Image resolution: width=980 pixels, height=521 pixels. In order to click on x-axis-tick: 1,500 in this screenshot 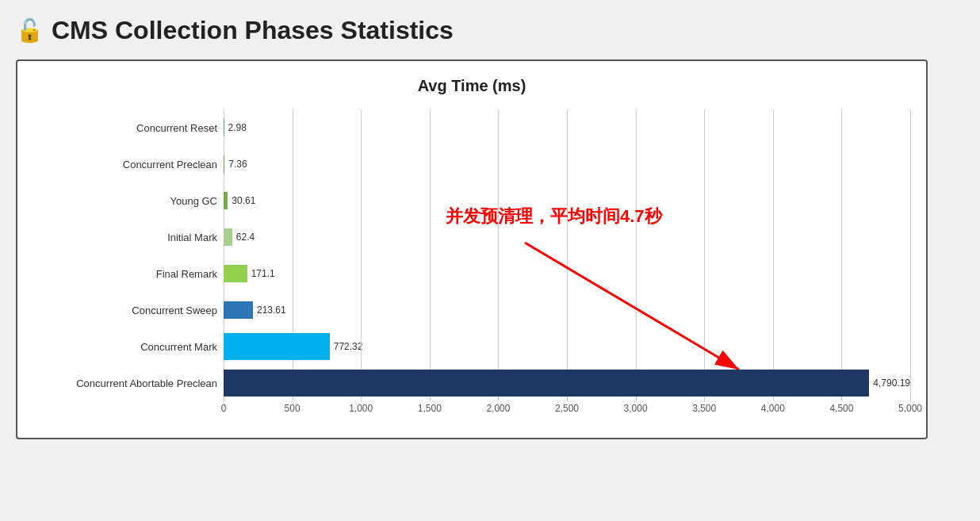, I will do `click(430, 408)`.